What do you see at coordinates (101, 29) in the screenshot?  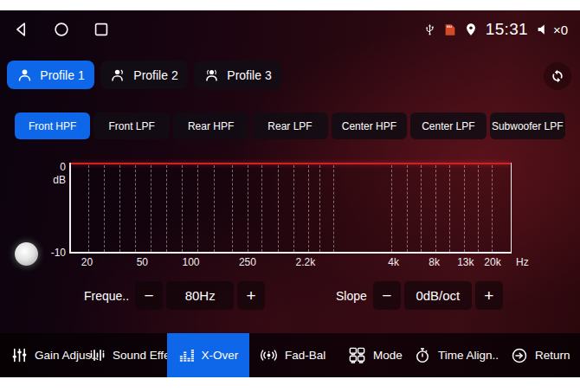 I see `recents-square-icon` at bounding box center [101, 29].